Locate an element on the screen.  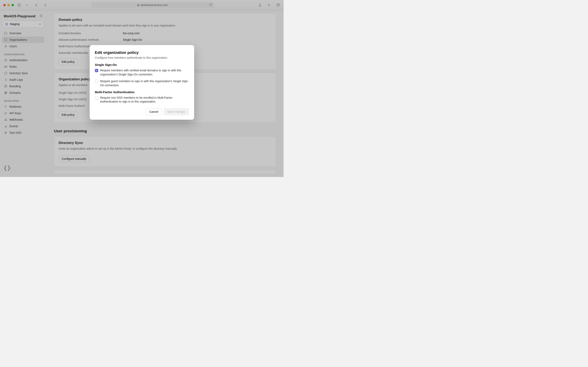
mfa-section-title: Multi-Factor Authentication is located at coordinates (142, 92).